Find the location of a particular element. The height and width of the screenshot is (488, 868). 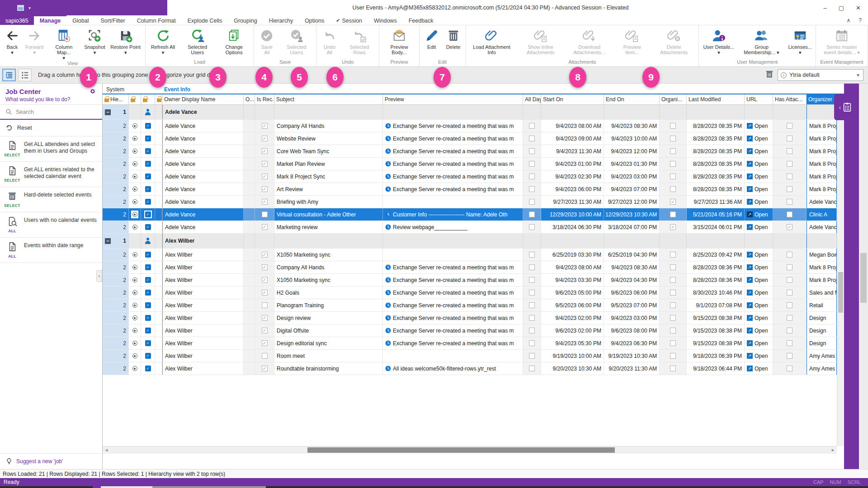

organizer-name-cell: Design is located at coordinates (822, 331).